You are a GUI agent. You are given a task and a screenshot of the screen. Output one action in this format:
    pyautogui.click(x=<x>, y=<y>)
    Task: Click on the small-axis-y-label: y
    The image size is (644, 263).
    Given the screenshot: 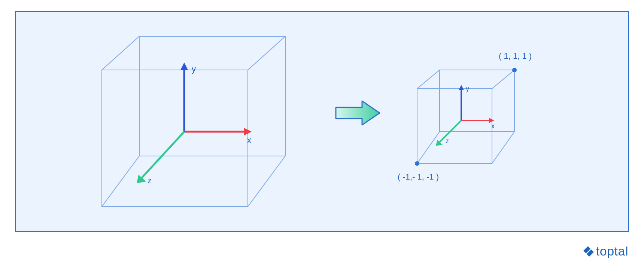 What is the action you would take?
    pyautogui.click(x=467, y=89)
    